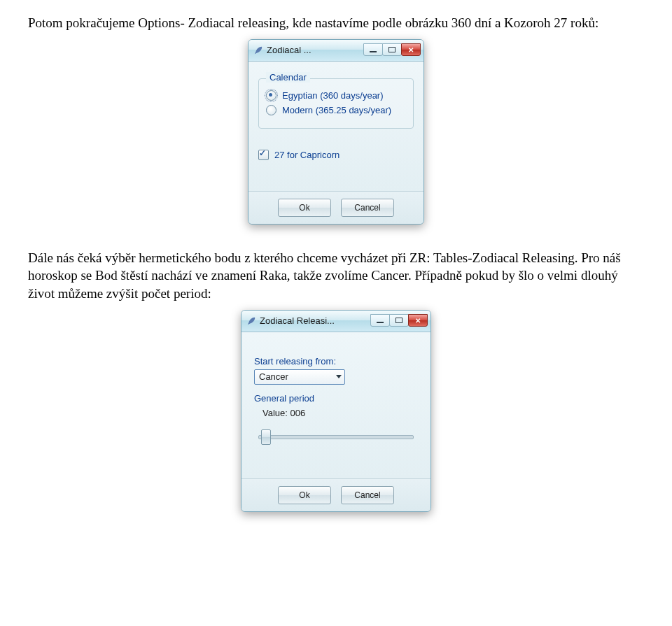  What do you see at coordinates (336, 406) in the screenshot?
I see `dialog-body: Start releasing from: Cancer General per…` at bounding box center [336, 406].